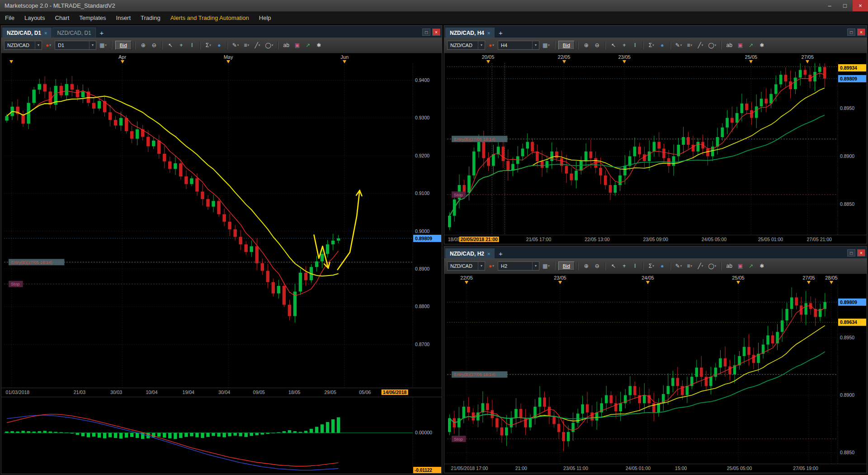  What do you see at coordinates (62, 18) in the screenshot?
I see `menu-item-chart: Chart` at bounding box center [62, 18].